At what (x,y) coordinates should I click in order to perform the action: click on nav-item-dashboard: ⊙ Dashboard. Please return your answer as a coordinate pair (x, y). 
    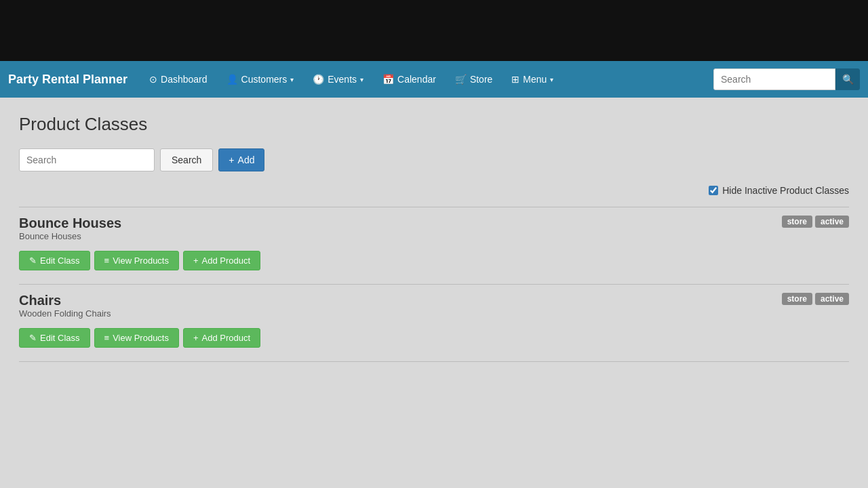
    Looking at the image, I should click on (178, 79).